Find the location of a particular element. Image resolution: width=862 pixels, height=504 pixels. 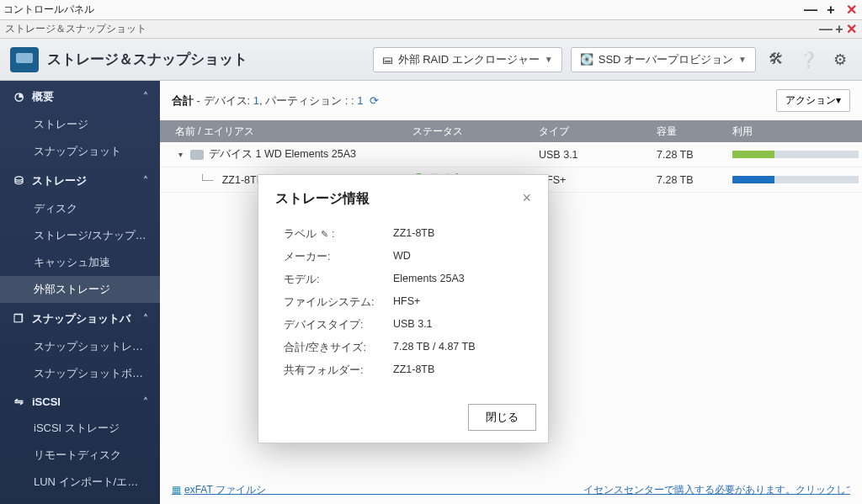

sidebar-item-iscsi-storage: iSCSI ストレージ is located at coordinates (80, 428).